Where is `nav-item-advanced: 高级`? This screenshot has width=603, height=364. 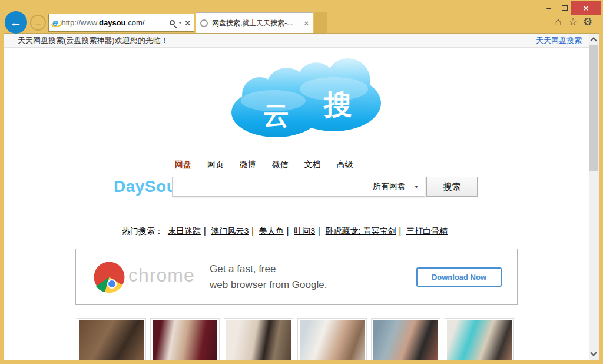
nav-item-advanced: 高级 is located at coordinates (344, 165).